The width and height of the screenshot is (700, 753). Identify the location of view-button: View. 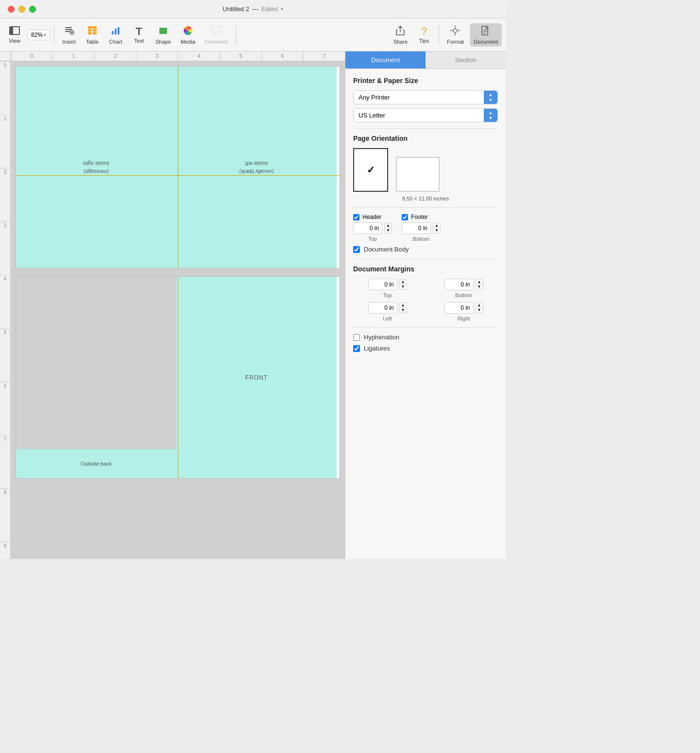
(15, 35).